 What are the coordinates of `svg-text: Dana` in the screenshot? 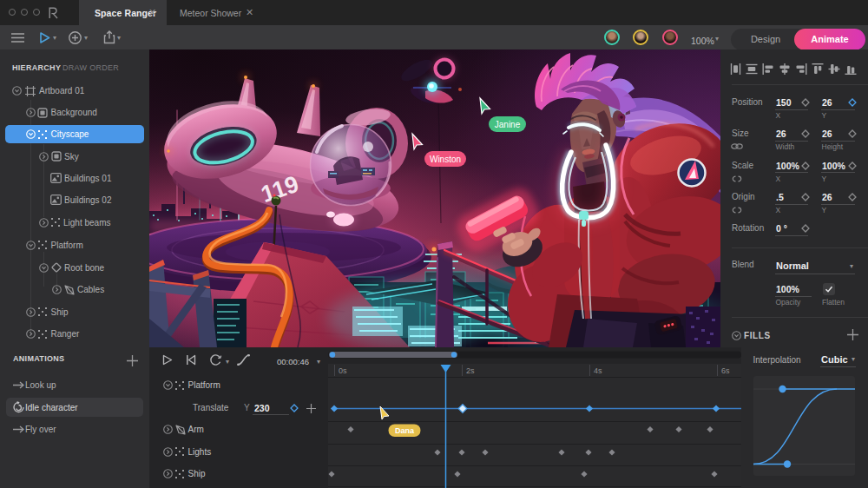 It's located at (404, 431).